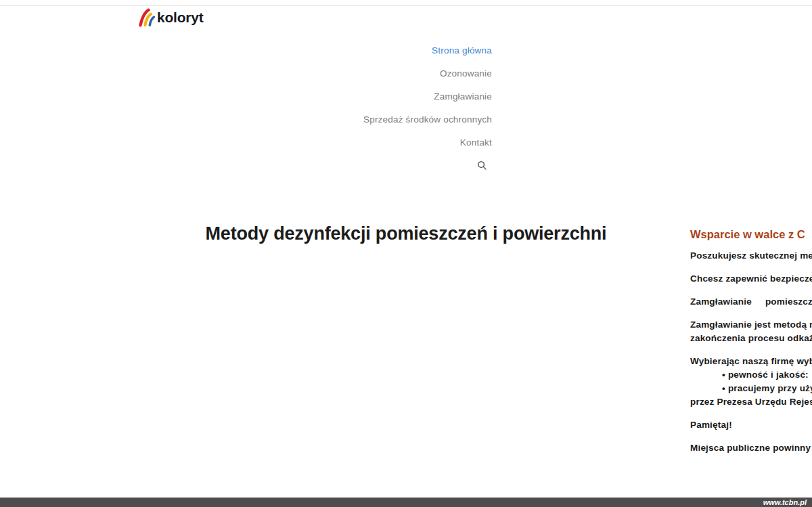 Image resolution: width=812 pixels, height=507 pixels. What do you see at coordinates (171, 18) in the screenshot?
I see `logo: koloryt` at bounding box center [171, 18].